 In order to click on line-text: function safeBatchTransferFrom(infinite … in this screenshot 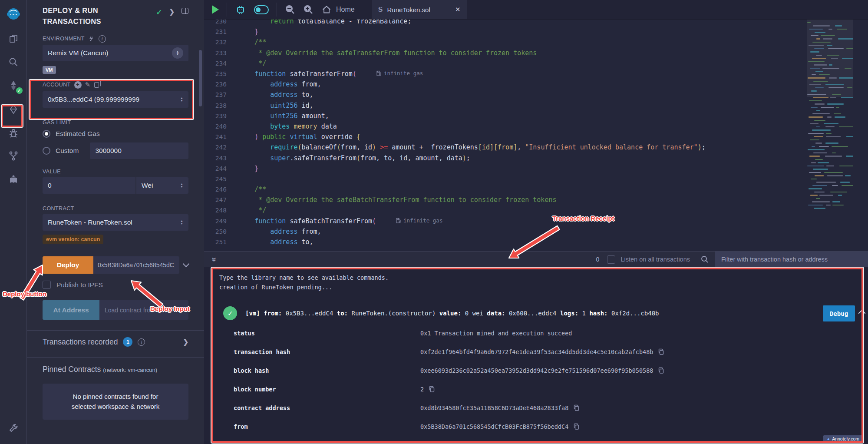, I will do `click(340, 221)`.